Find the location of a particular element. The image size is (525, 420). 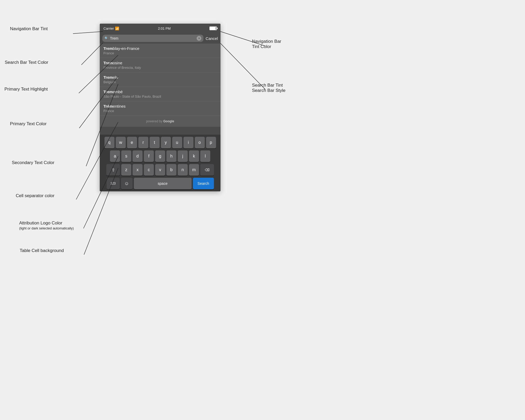

key-m: m is located at coordinates (194, 170).